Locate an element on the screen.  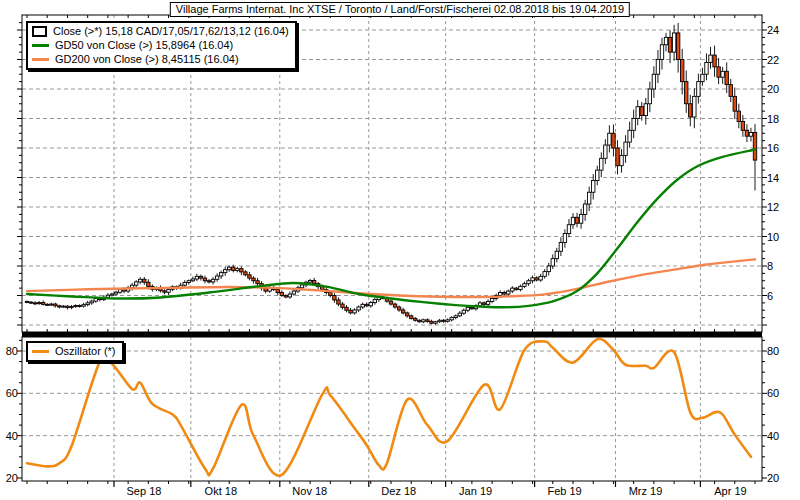
price-axis-label: 24 is located at coordinates (773, 30).